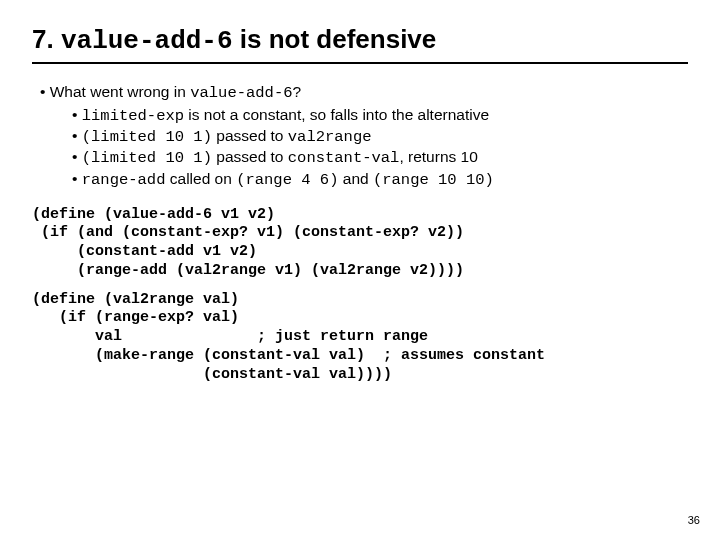 The width and height of the screenshot is (720, 540). Describe the element at coordinates (355, 178) in the screenshot. I see `b4-mid2: and` at that location.